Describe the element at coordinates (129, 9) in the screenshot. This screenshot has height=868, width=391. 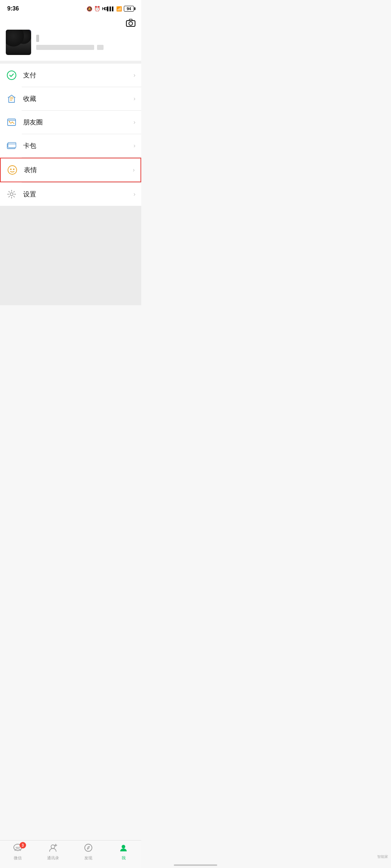
I see `battery-indicator: 94` at that location.